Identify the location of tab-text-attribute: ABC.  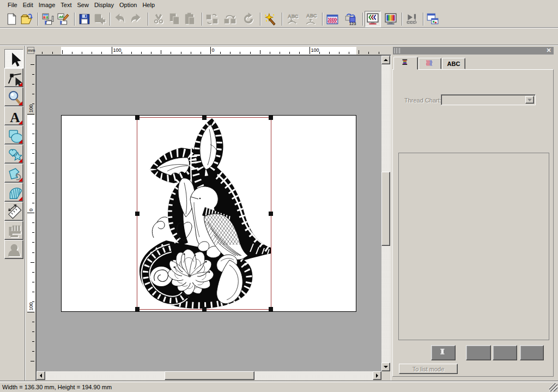
(453, 63).